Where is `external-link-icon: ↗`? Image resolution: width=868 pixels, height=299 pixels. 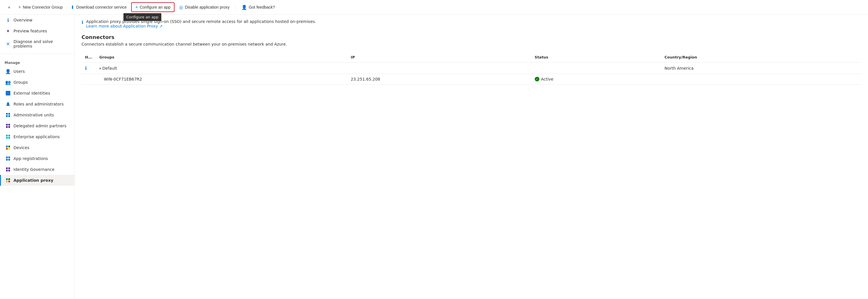 external-link-icon: ↗ is located at coordinates (161, 26).